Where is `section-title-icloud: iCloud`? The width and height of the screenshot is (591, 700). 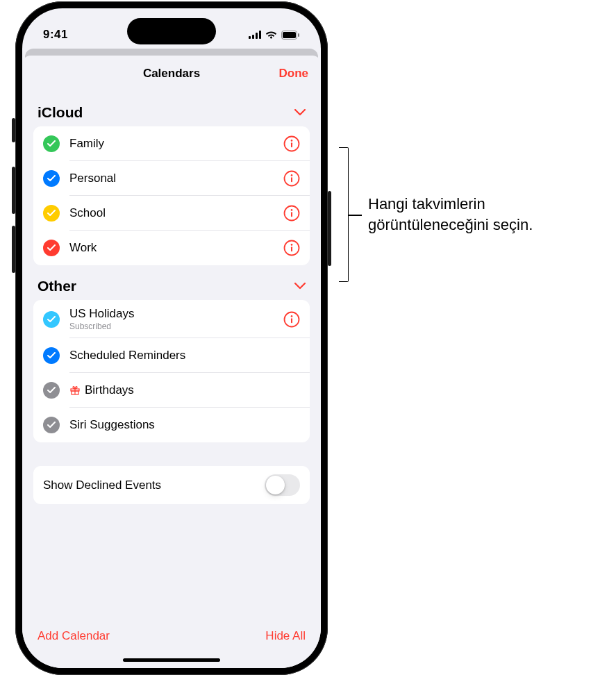 section-title-icloud: iCloud is located at coordinates (60, 112).